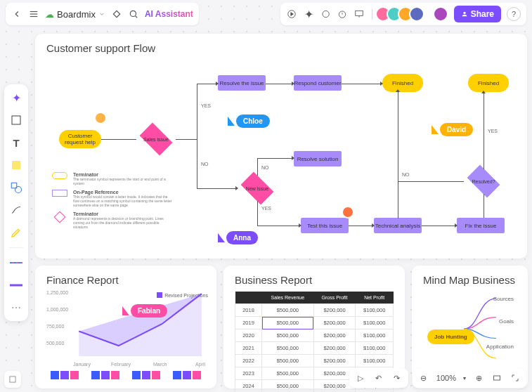 This screenshot has width=532, height=392. Describe the element at coordinates (469, 378) in the screenshot. I see `zoom-controls: ⊖ 100% ▾ ⊕` at that location.